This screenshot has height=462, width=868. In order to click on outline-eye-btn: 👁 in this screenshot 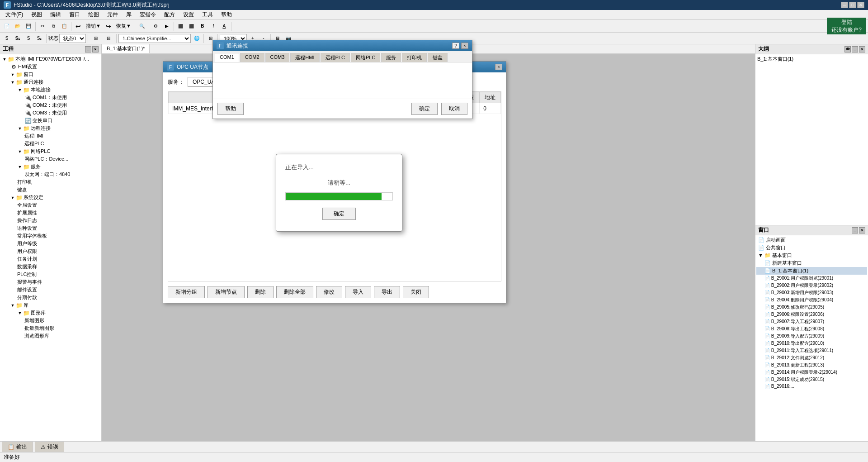, I will do `click(848, 49)`.